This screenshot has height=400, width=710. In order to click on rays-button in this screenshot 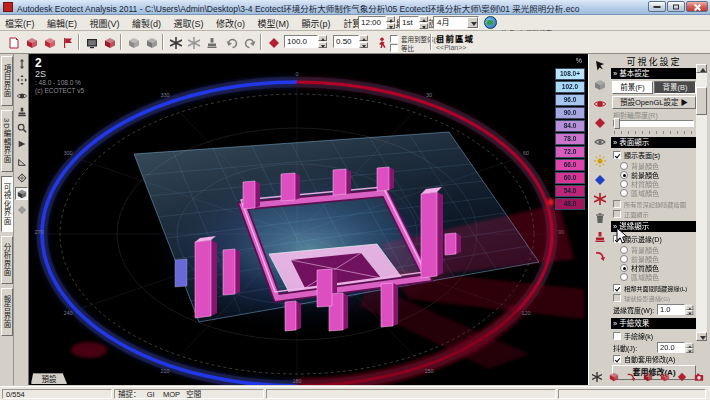, I will do `click(193, 42)`.